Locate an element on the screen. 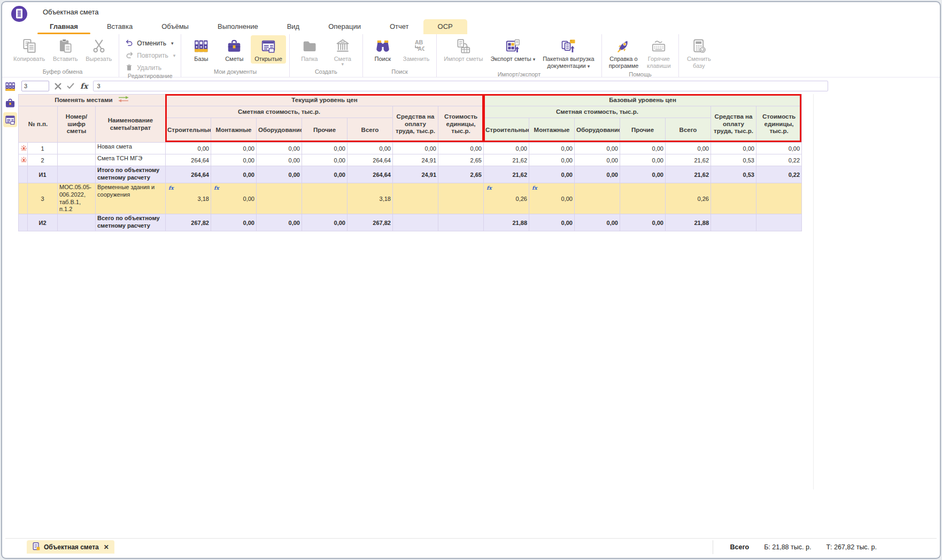 This screenshot has height=560, width=942. value-cell: fx0,26 is located at coordinates (507, 199).